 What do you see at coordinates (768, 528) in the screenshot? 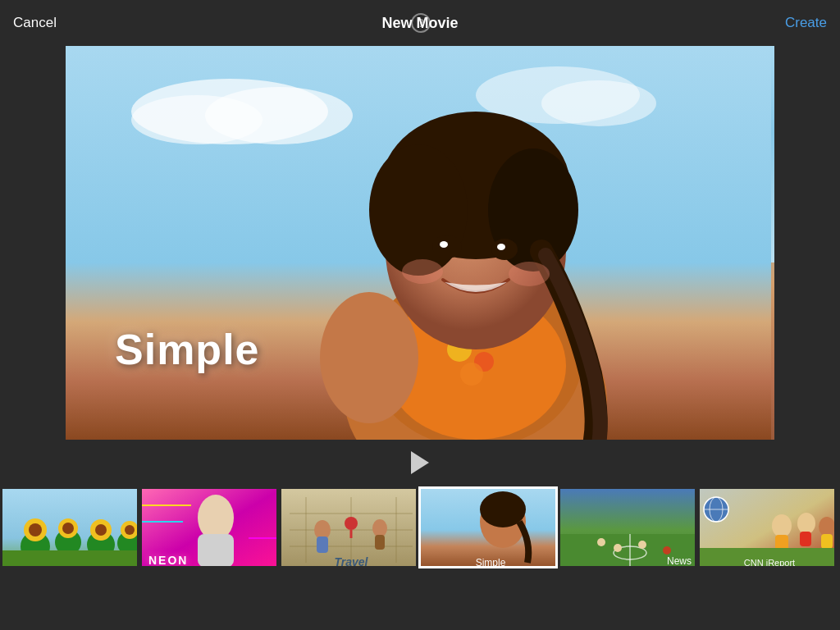
I see `cnn-thumb-image: CNN iReport` at bounding box center [768, 528].